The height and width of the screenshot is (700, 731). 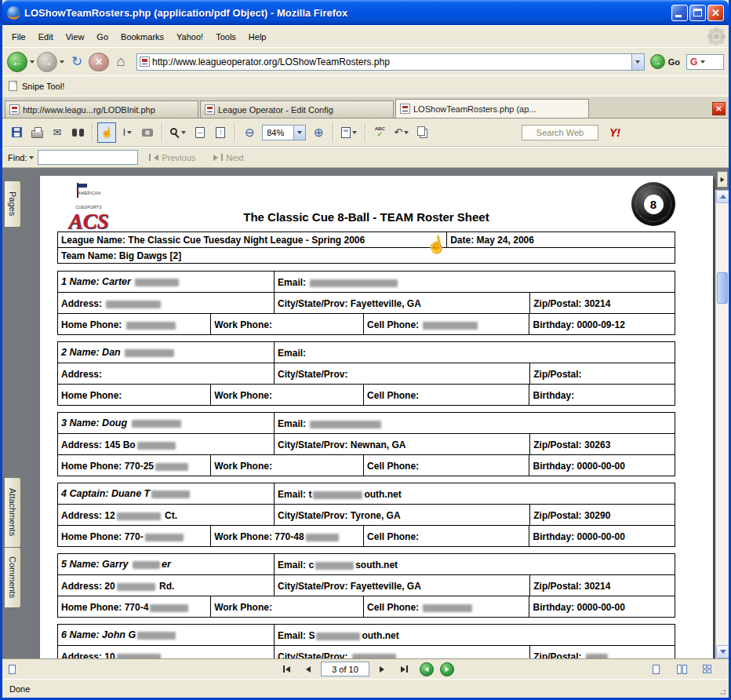 What do you see at coordinates (243, 466) in the screenshot?
I see `field-text: Work Phone:` at bounding box center [243, 466].